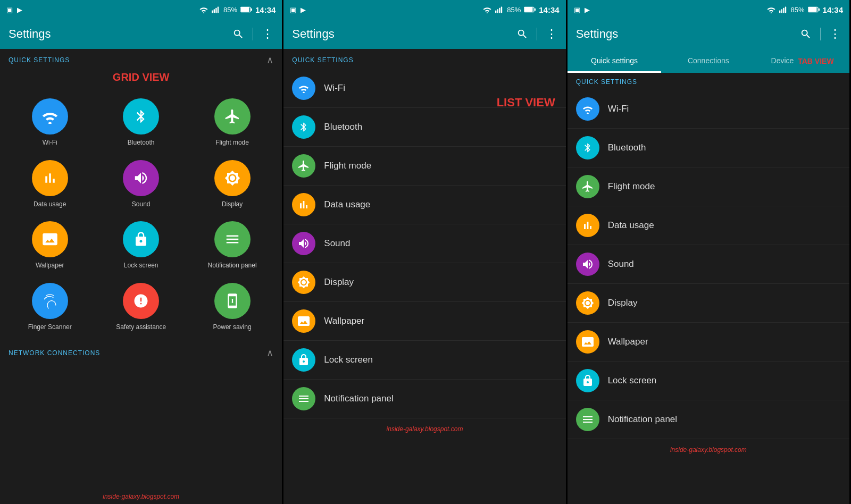 This screenshot has width=851, height=504. I want to click on bluetooth-icon-circle, so click(141, 116).